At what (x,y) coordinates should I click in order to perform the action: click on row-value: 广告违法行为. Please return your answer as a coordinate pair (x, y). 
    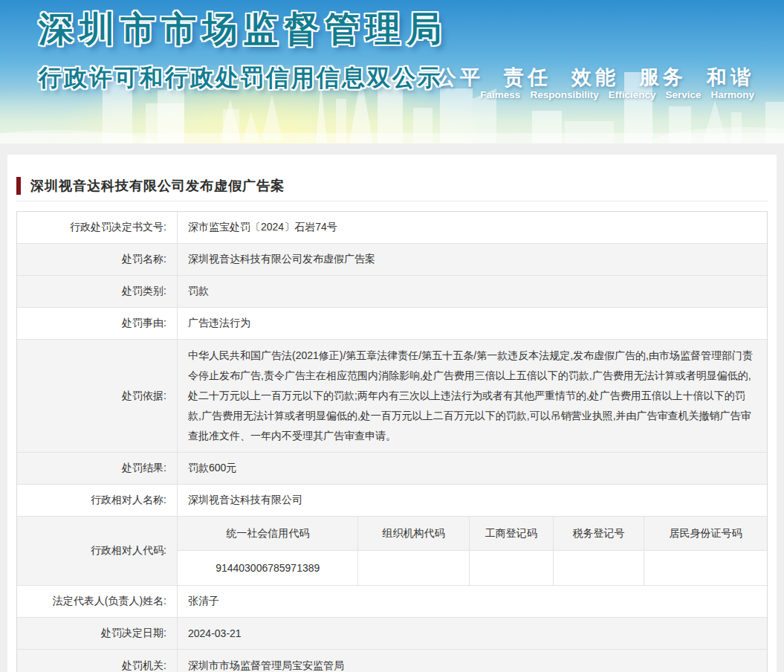
    Looking at the image, I should click on (473, 323).